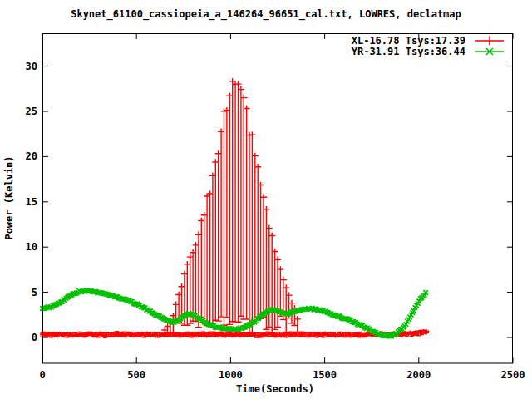  What do you see at coordinates (32, 66) in the screenshot?
I see `y-tick-label: 30` at bounding box center [32, 66].